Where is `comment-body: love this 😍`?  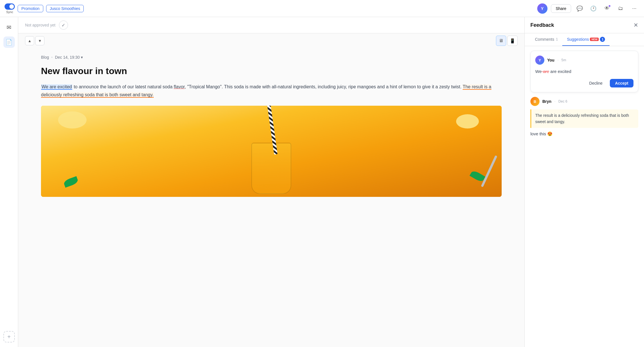
comment-body: love this 😍 is located at coordinates (584, 134).